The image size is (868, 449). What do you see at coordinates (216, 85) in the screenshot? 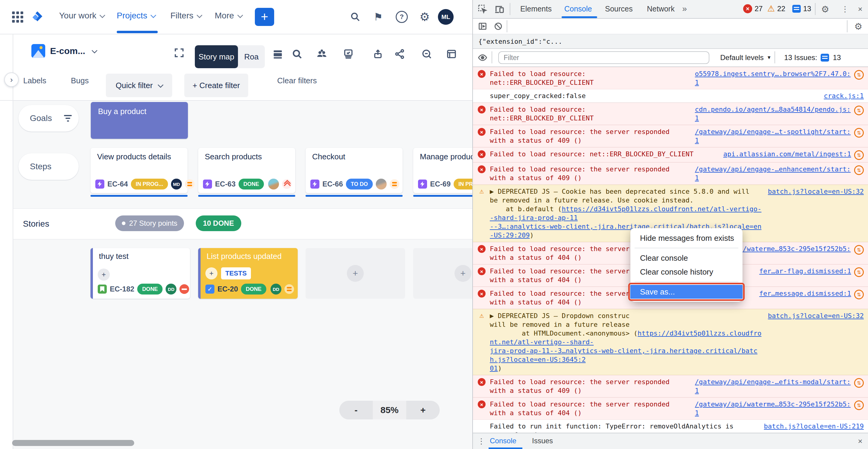
I see `create-filter-button: + Create filter` at bounding box center [216, 85].